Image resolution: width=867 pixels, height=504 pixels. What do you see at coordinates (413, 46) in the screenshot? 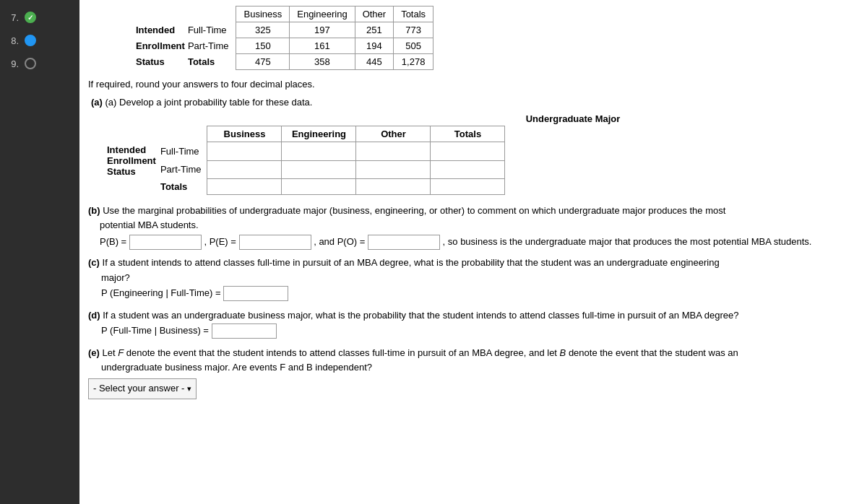
I see `cell-1-3: 505` at bounding box center [413, 46].